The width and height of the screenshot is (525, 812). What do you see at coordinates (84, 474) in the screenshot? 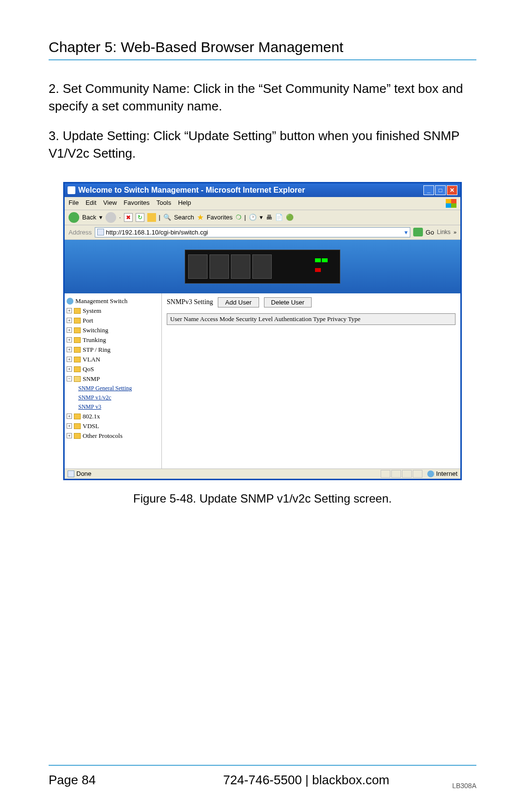
I see `status-text: Done` at bounding box center [84, 474].